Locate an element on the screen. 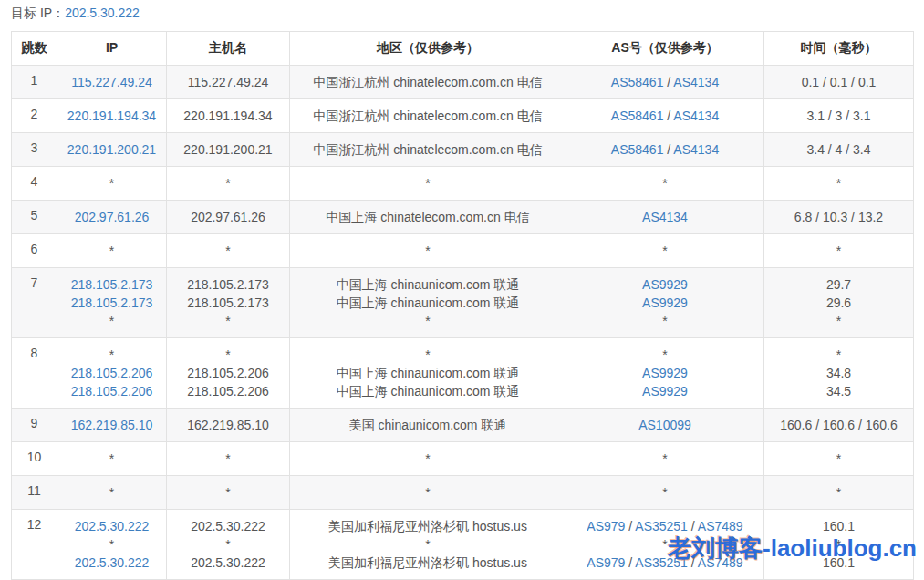 The height and width of the screenshot is (580, 924). table-row: 3220.191.200.21220.191.200.21中国浙江杭州 chin… is located at coordinates (463, 150).